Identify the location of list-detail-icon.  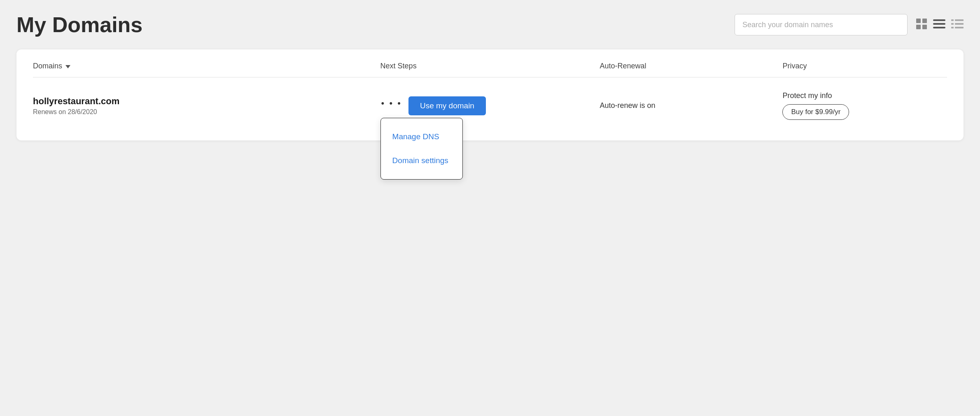
(957, 25).